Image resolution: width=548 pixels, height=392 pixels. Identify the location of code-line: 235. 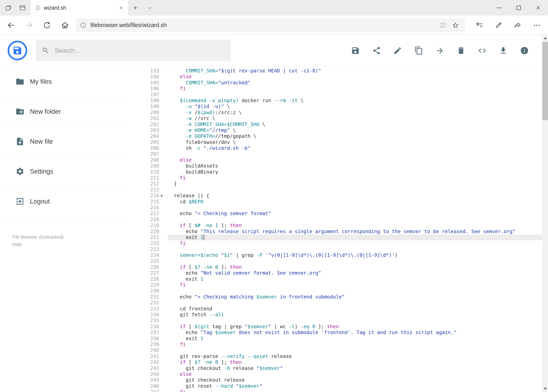
(334, 321).